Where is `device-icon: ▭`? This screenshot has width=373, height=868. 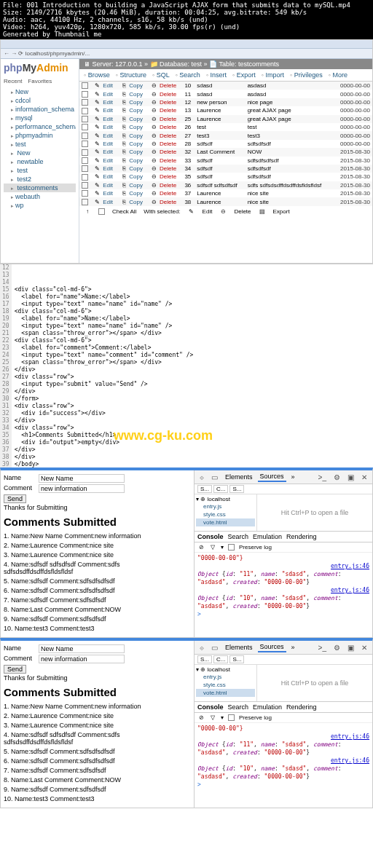 device-icon: ▭ is located at coordinates (214, 478).